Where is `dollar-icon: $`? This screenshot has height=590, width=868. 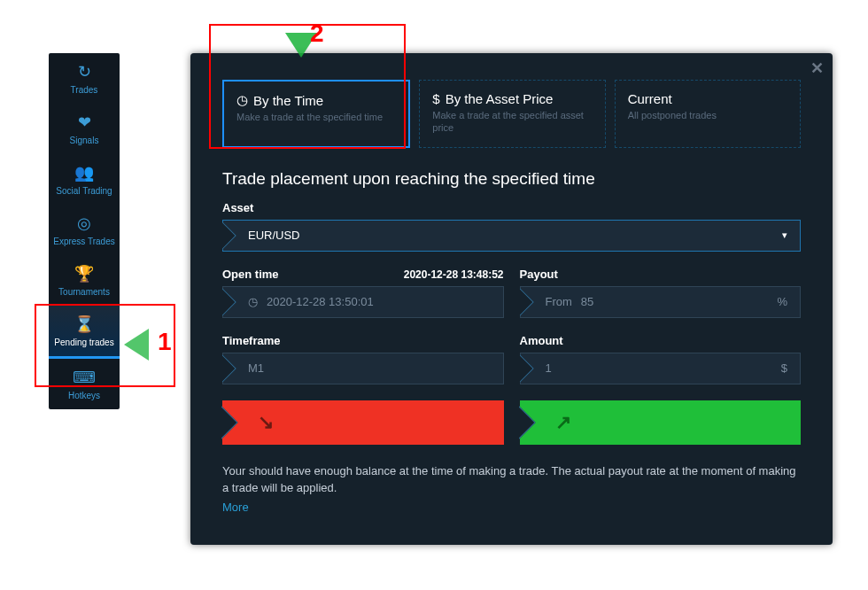 dollar-icon: $ is located at coordinates (436, 99).